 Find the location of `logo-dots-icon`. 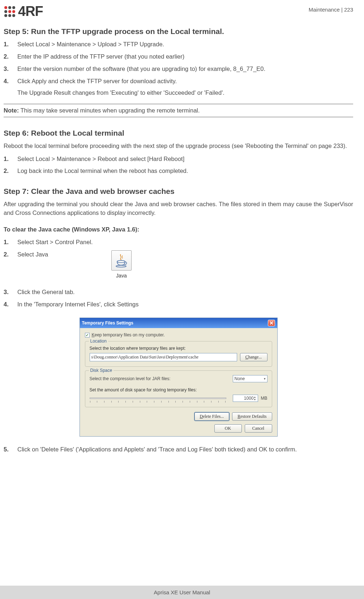

logo-dots-icon is located at coordinates (10, 12).